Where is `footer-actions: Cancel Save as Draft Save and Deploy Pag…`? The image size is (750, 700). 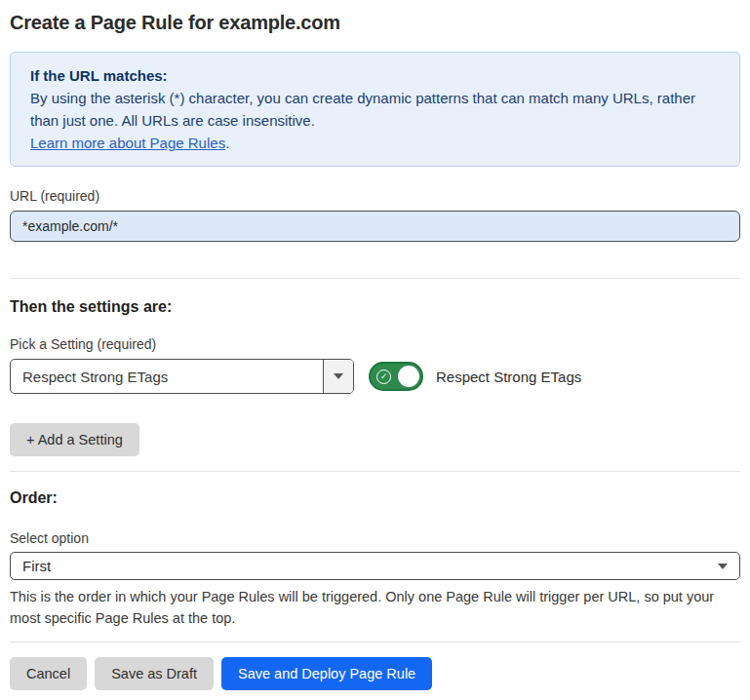
footer-actions: Cancel Save as Draft Save and Deploy Pag… is located at coordinates (375, 674).